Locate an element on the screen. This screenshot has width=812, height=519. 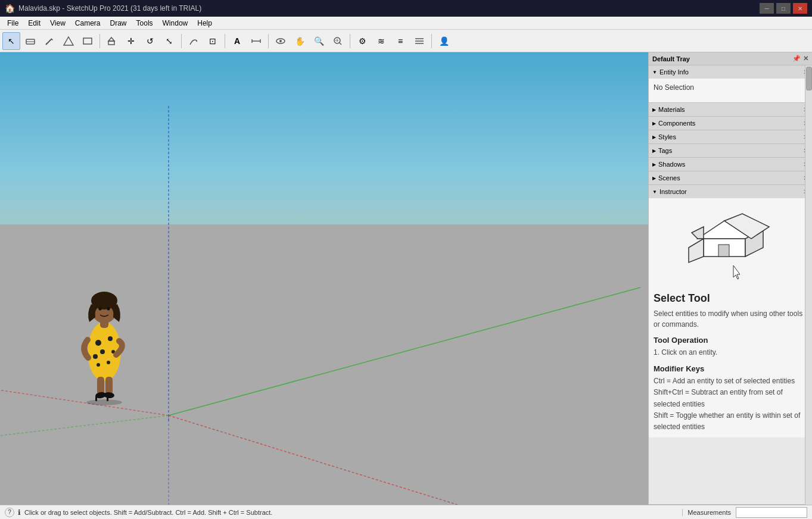
scrollbar-thumb is located at coordinates (809, 79).